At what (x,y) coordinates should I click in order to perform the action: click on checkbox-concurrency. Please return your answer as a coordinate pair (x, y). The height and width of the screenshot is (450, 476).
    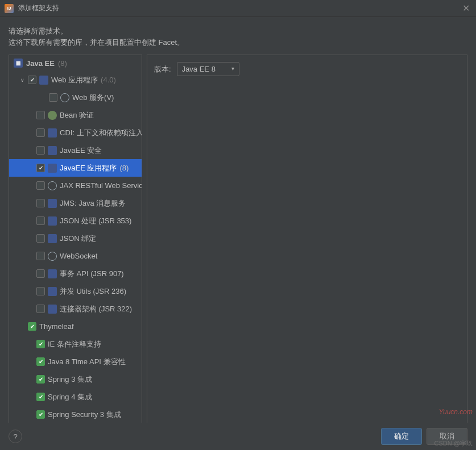
    Looking at the image, I should click on (41, 291).